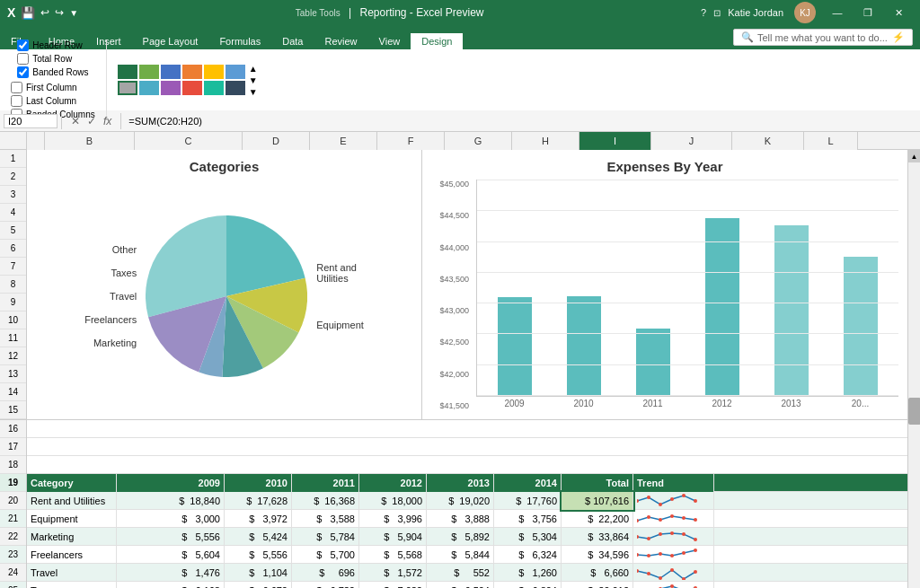 The width and height of the screenshot is (920, 588). I want to click on header-cell-2011: 2011, so click(325, 483).